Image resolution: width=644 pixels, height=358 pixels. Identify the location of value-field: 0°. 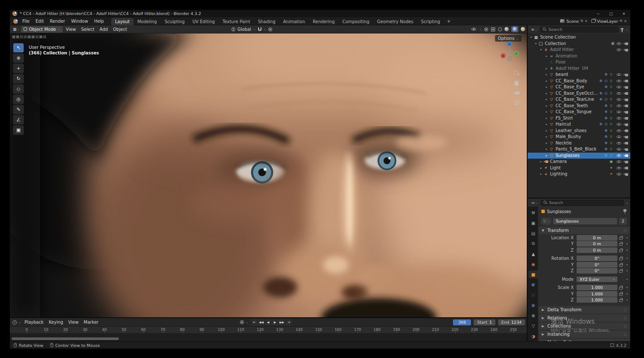
(597, 258).